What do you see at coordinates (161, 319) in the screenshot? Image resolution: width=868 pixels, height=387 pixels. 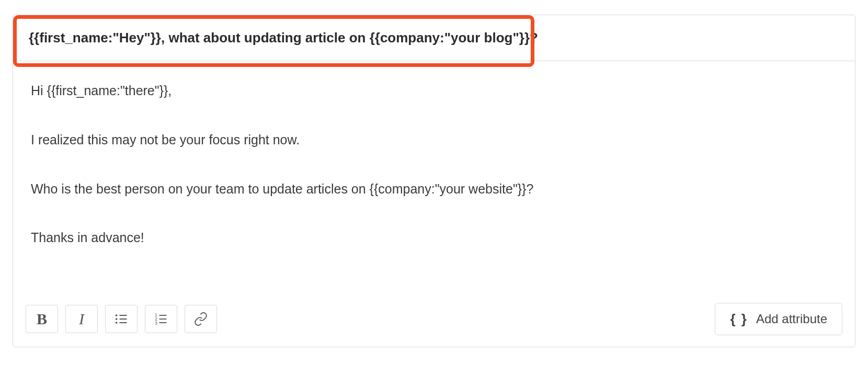 I see `numbered-list-button: 1 2 3` at bounding box center [161, 319].